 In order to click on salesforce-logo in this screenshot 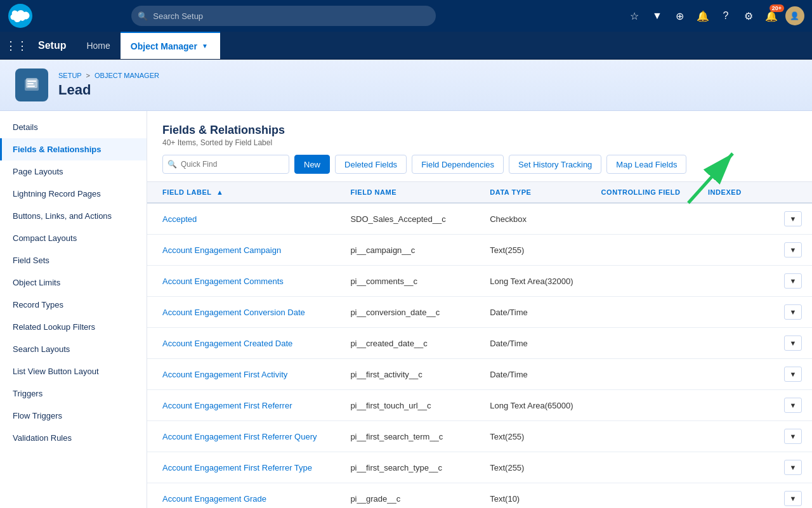, I will do `click(20, 16)`.